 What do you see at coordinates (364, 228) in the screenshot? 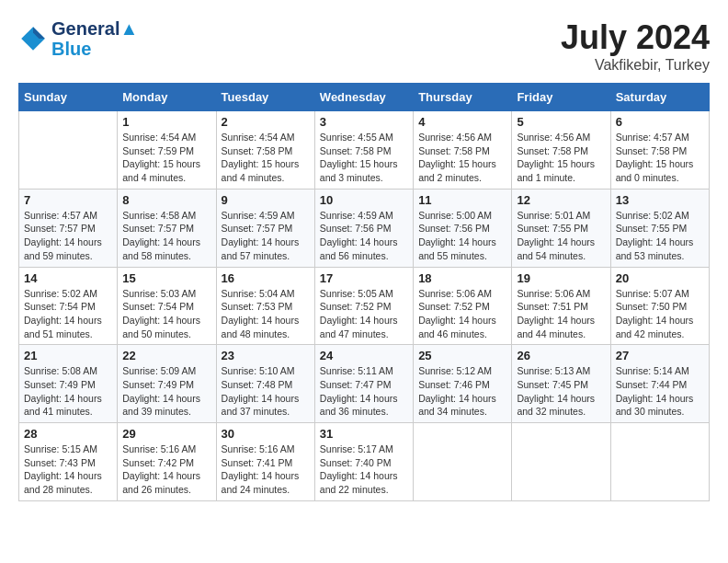
I see `calendar-week-row: 7Sunrise: 4:57 AMSunset: 7:57 PMDaylight…` at bounding box center [364, 228].